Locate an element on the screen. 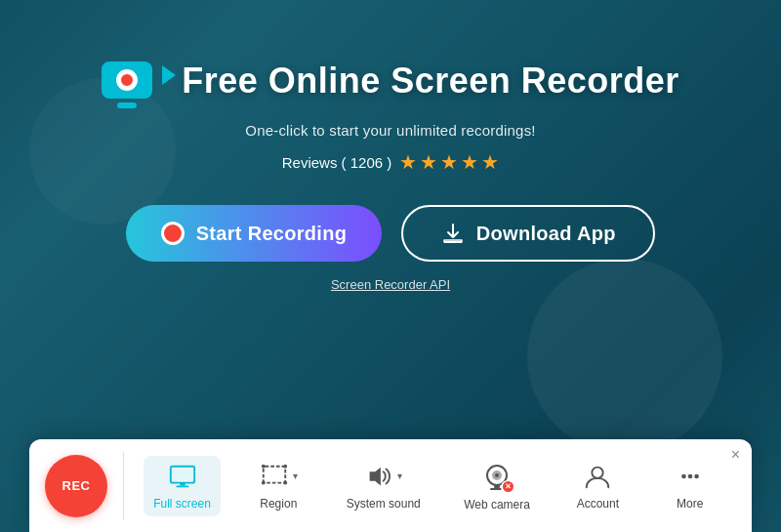 Image resolution: width=781 pixels, height=532 pixels. app-subtitle: One-click to start your unlimited record… is located at coordinates (390, 131).